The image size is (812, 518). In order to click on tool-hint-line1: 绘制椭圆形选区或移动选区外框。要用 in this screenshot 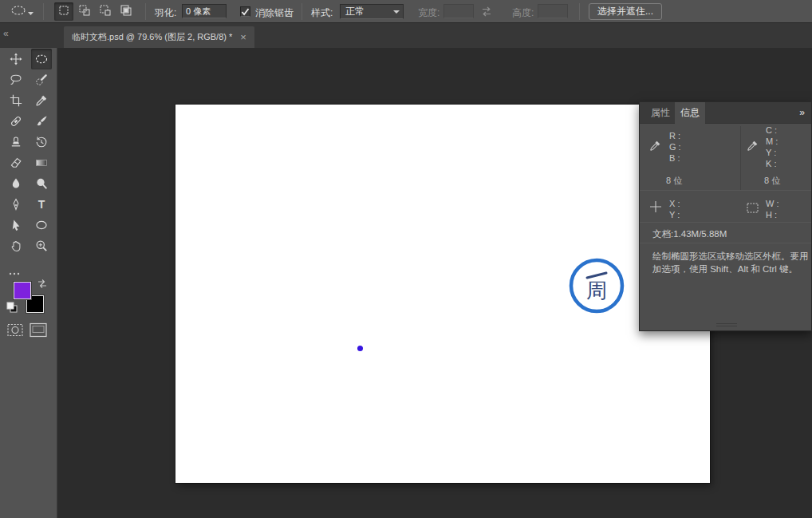, I will do `click(731, 257)`.